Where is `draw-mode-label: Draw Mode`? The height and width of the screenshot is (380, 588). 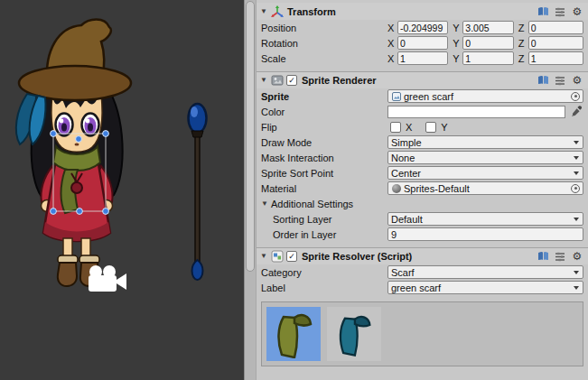
draw-mode-label: Draw Mode is located at coordinates (324, 143).